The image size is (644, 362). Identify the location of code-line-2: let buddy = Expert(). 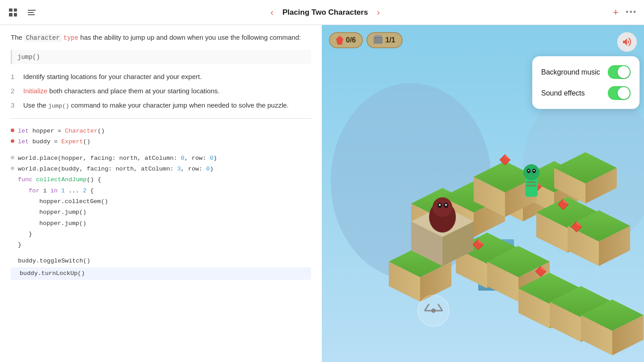
(161, 142).